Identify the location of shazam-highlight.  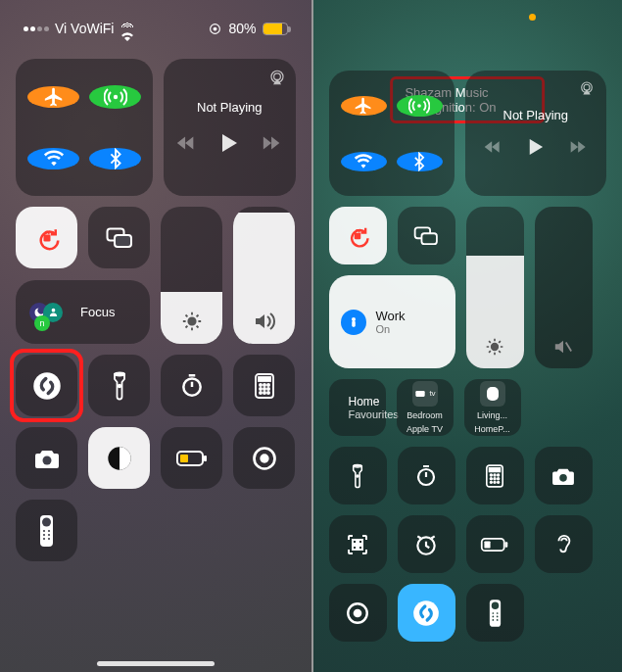
(47, 386).